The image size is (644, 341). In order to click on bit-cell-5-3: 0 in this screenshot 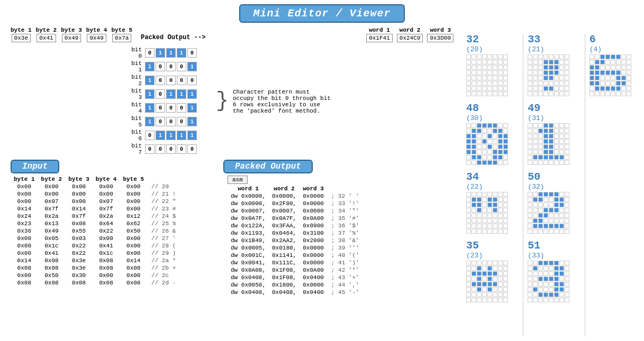, I will do `click(182, 122)`.